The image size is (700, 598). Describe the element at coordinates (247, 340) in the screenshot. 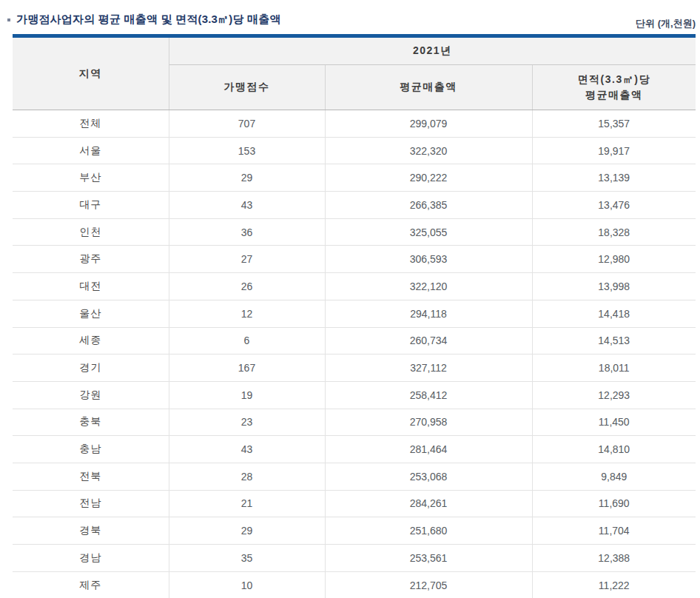

I see `store-count-cell: 6` at that location.